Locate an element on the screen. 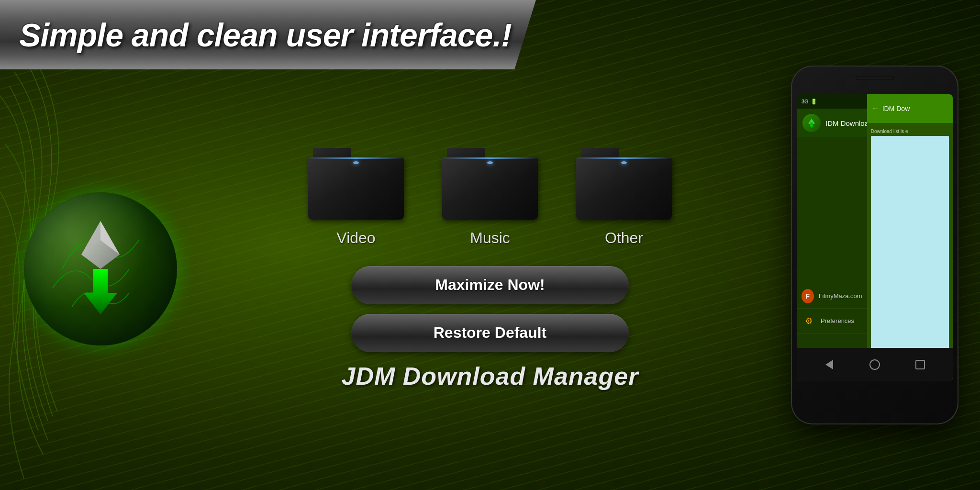 The height and width of the screenshot is (490, 980). prefs-icon: ⚙ is located at coordinates (809, 321).